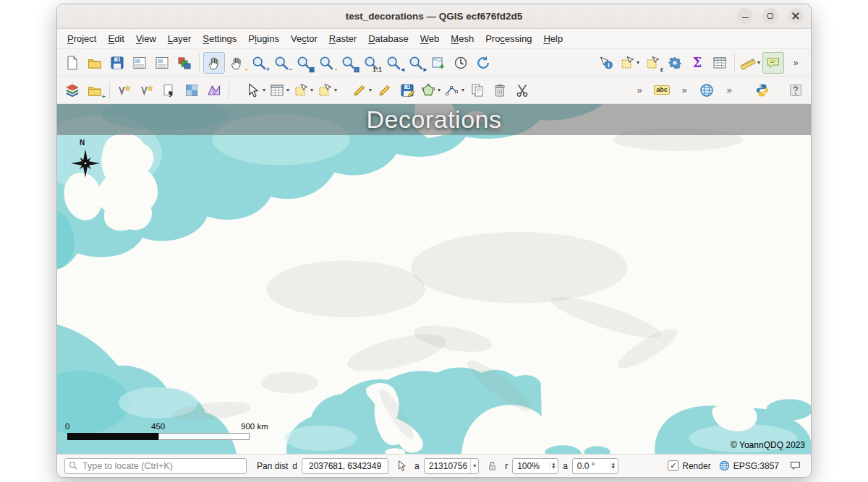 The image size is (868, 482). Describe the element at coordinates (146, 39) in the screenshot. I see `menu-view: View` at that location.